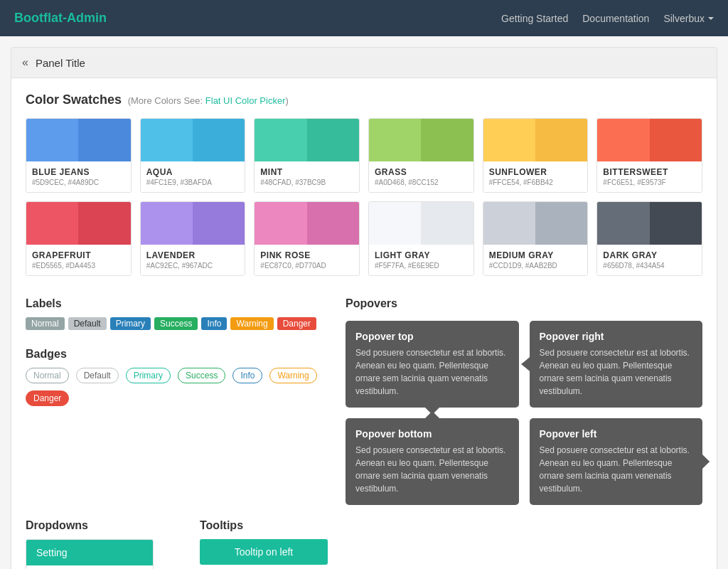  I want to click on swatch-codes: #ED5565, #DA4453, so click(78, 266).